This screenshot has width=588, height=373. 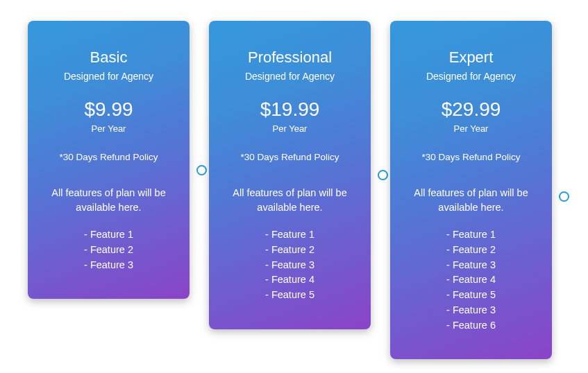 What do you see at coordinates (471, 110) in the screenshot?
I see `plan-price: $29.99` at bounding box center [471, 110].